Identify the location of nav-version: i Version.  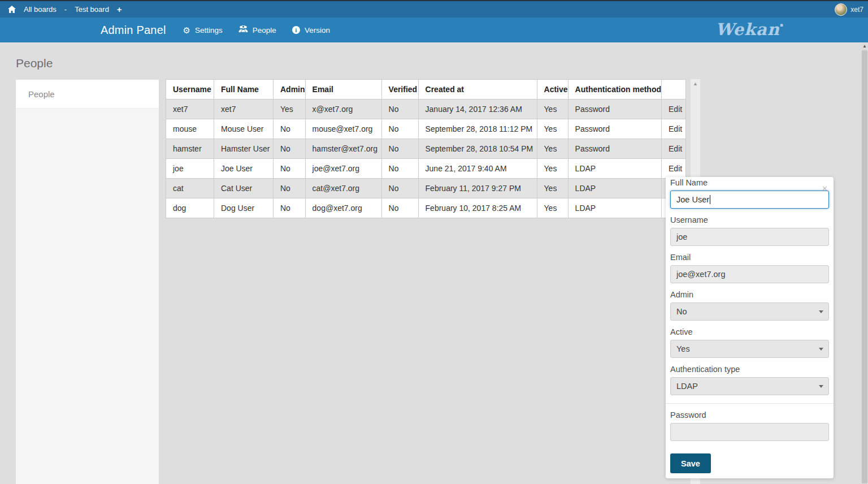
(311, 31).